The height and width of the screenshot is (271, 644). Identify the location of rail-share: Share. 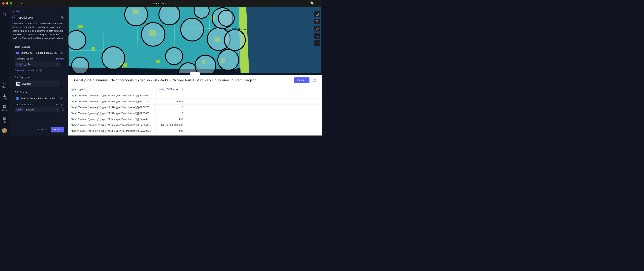
(4, 85).